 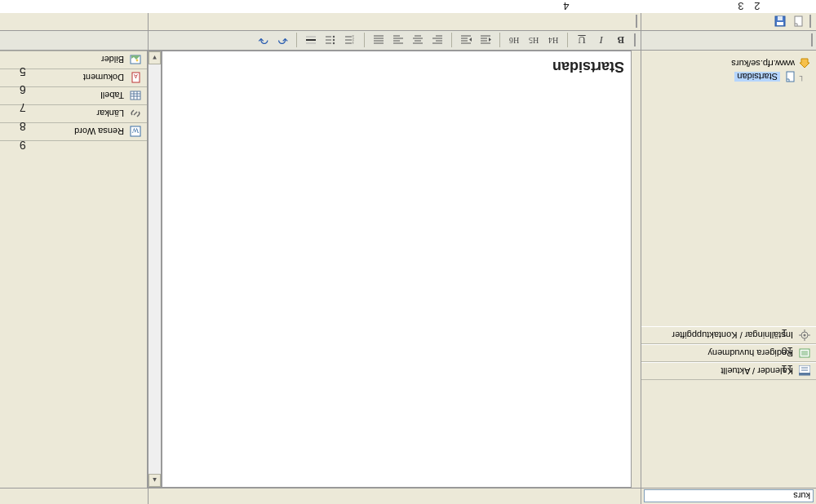 I want to click on ordered-list-button: 123, so click(x=350, y=41).